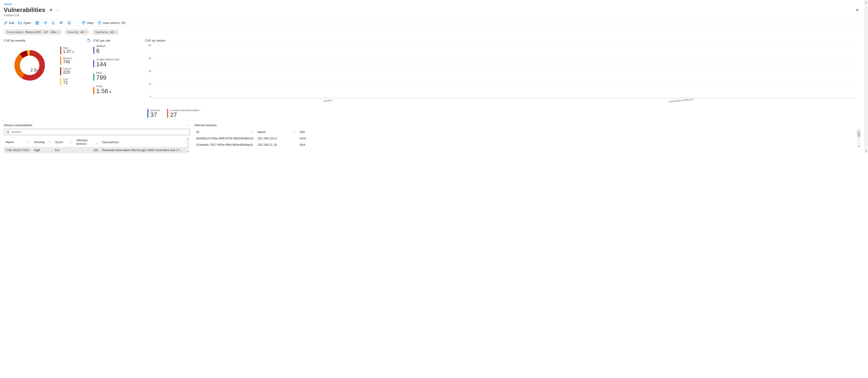  Describe the element at coordinates (500, 40) in the screenshot. I see `panel-title: CVE by vendor` at that location.